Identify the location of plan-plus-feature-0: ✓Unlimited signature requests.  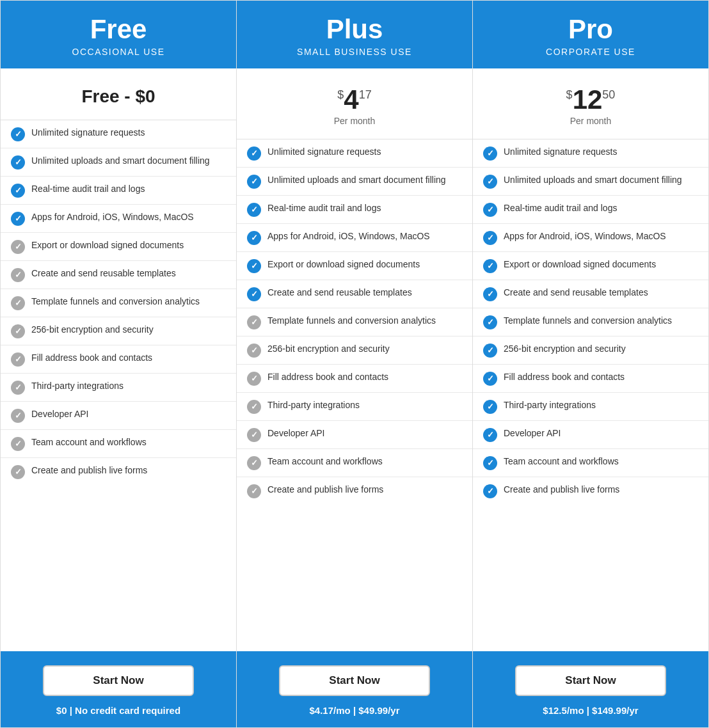
(354, 154).